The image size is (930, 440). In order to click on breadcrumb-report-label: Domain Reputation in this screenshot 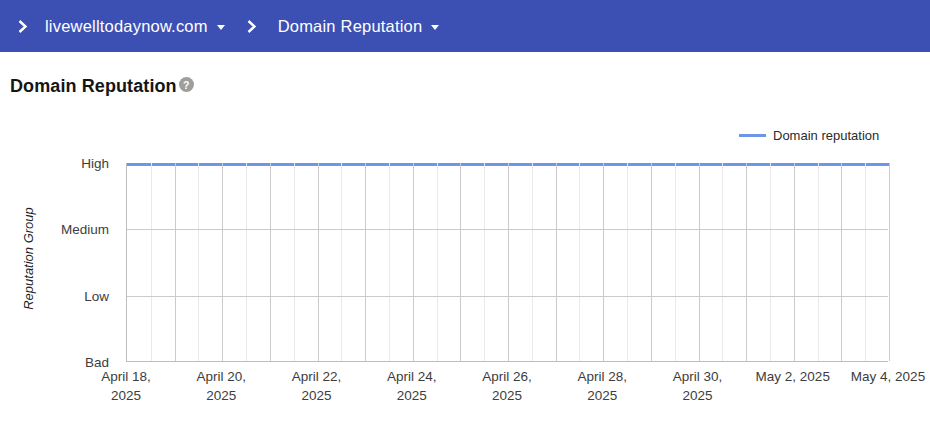, I will do `click(350, 26)`.